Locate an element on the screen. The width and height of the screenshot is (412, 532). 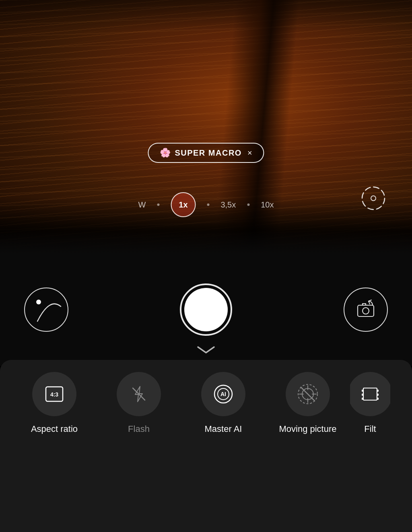
filter-icon is located at coordinates (370, 394).